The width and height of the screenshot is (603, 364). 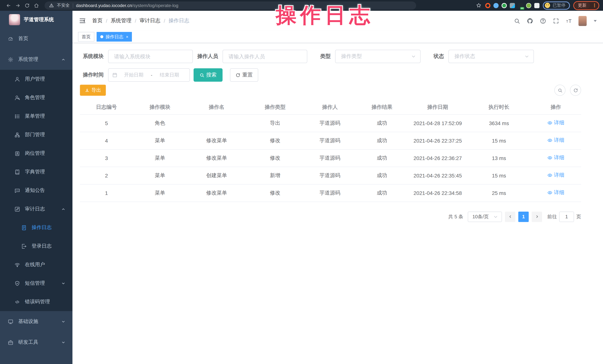 I want to click on security-label: 不安全, so click(x=63, y=5).